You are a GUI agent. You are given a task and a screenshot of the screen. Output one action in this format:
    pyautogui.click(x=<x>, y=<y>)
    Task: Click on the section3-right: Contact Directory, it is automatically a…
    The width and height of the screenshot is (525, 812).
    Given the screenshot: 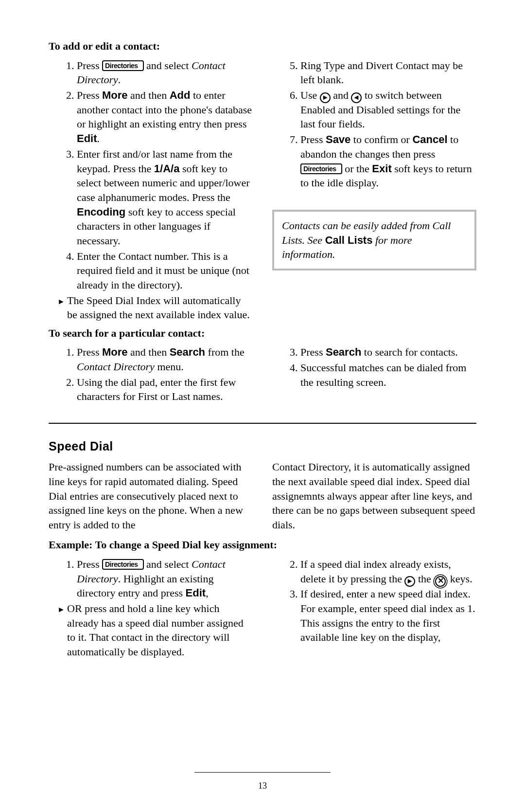 What is the action you would take?
    pyautogui.click(x=374, y=494)
    